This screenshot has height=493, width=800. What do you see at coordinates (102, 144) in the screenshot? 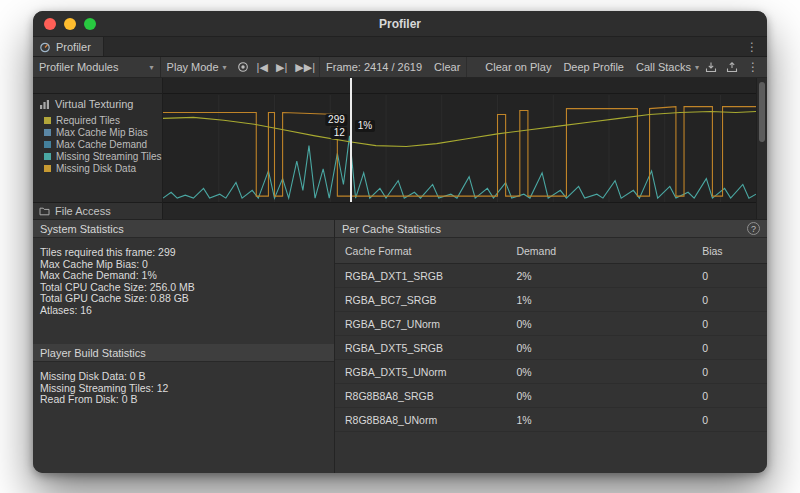
I see `legend-label: Max Cache Demand` at bounding box center [102, 144].